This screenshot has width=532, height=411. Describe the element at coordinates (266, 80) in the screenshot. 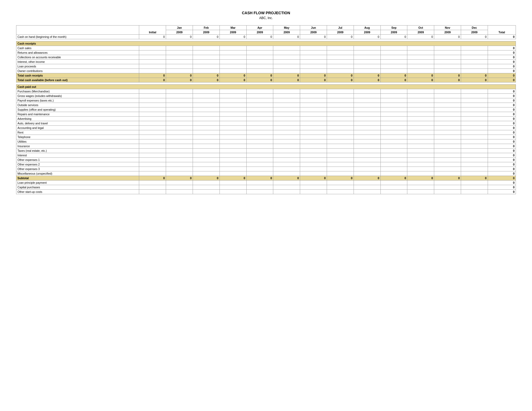

I see `total-cash-available-row: Total cash available (before cash out) 0…` at that location.